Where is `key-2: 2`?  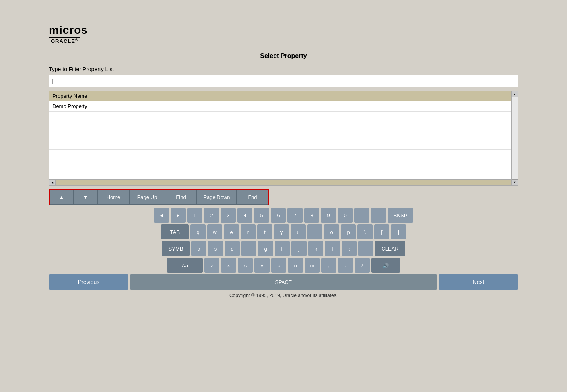
key-2: 2 is located at coordinates (212, 215).